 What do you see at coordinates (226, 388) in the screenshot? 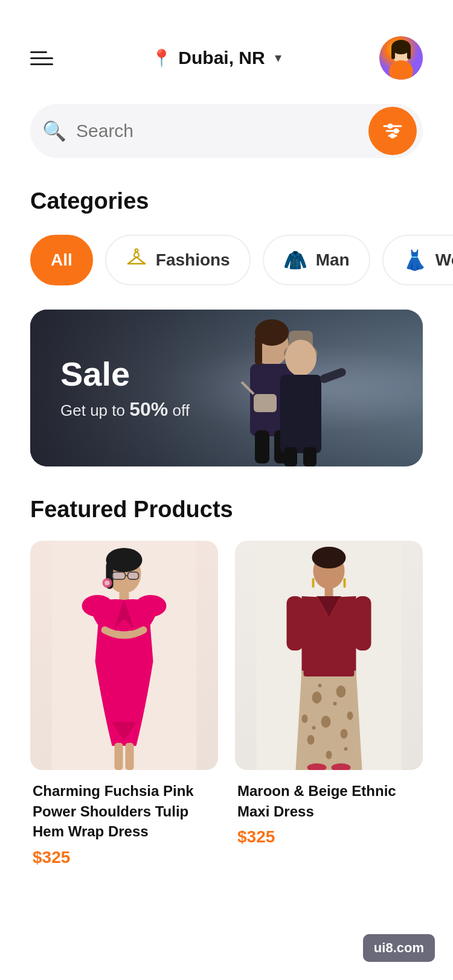
I see `sale-banner: Sale Get up to 50% off` at bounding box center [226, 388].